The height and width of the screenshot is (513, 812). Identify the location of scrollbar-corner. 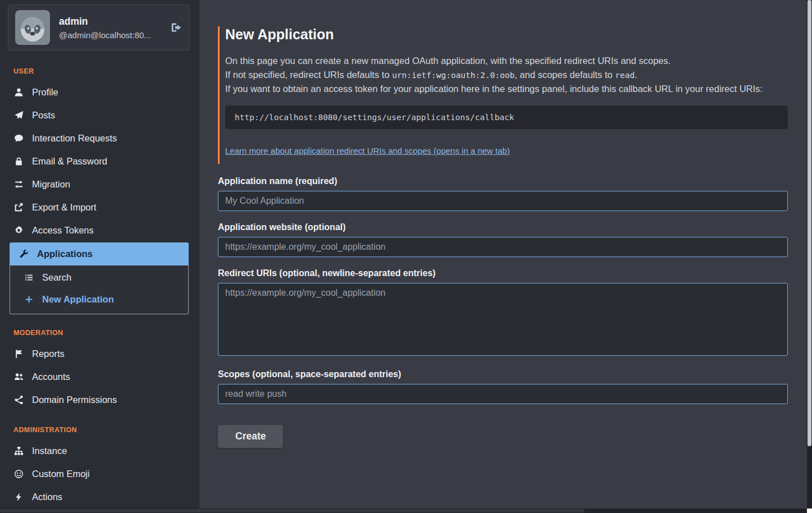
(810, 511).